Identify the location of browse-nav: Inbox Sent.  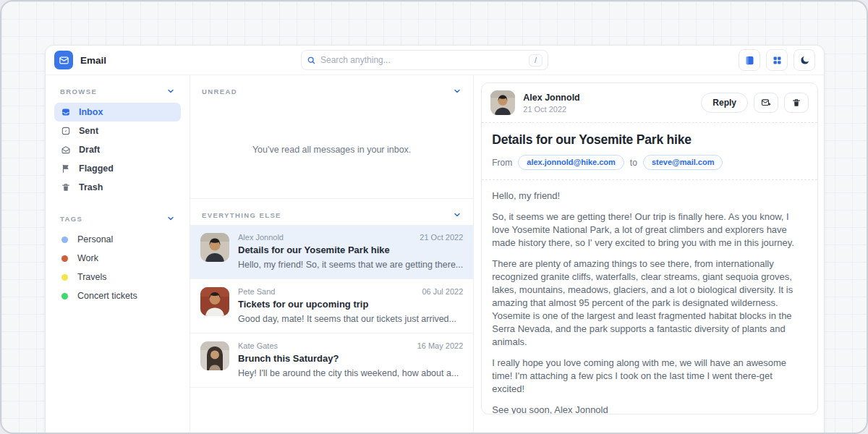
(117, 150).